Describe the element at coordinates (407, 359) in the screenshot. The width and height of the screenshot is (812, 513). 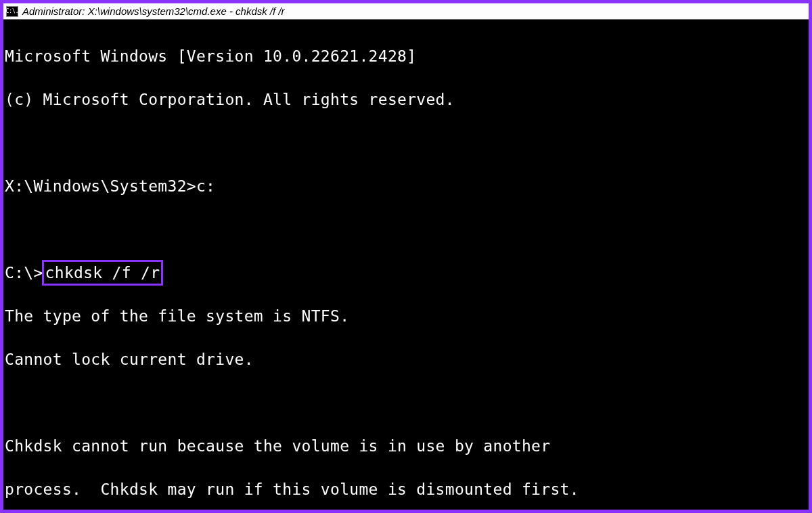
I see `cannot-lock-line: Cannot lock current drive.` at that location.